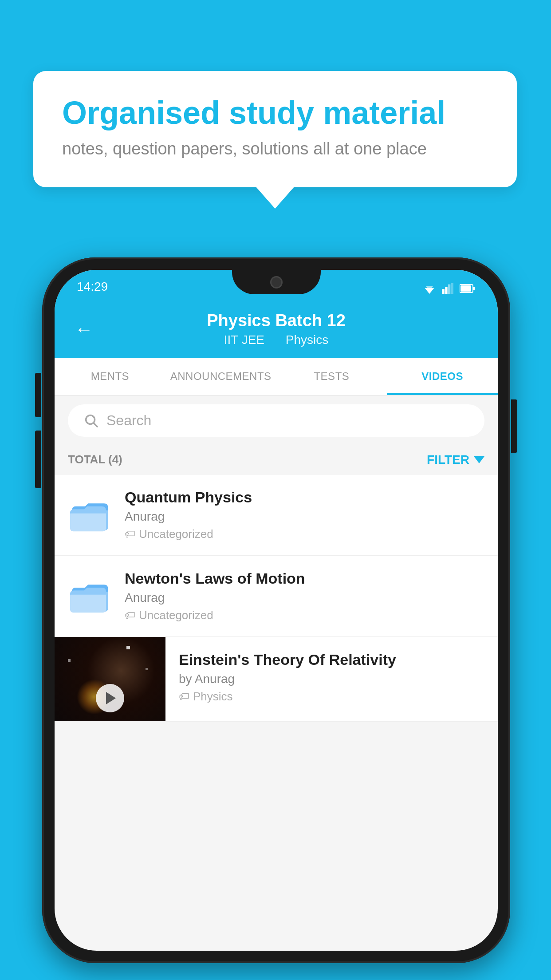  Describe the element at coordinates (276, 376) in the screenshot. I see `tabs-bar: MENTS ANNOUNCEMENTS TESTS VIDEOS` at that location.